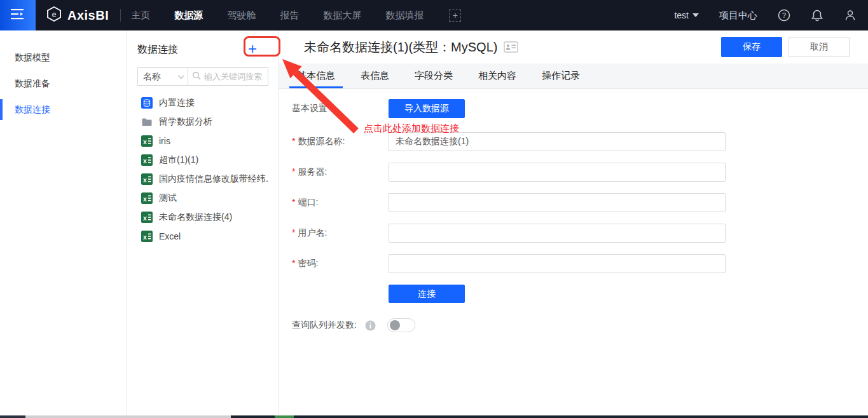 This screenshot has height=418, width=868. What do you see at coordinates (203, 198) in the screenshot?
I see `list-item-test: x 测试` at bounding box center [203, 198].